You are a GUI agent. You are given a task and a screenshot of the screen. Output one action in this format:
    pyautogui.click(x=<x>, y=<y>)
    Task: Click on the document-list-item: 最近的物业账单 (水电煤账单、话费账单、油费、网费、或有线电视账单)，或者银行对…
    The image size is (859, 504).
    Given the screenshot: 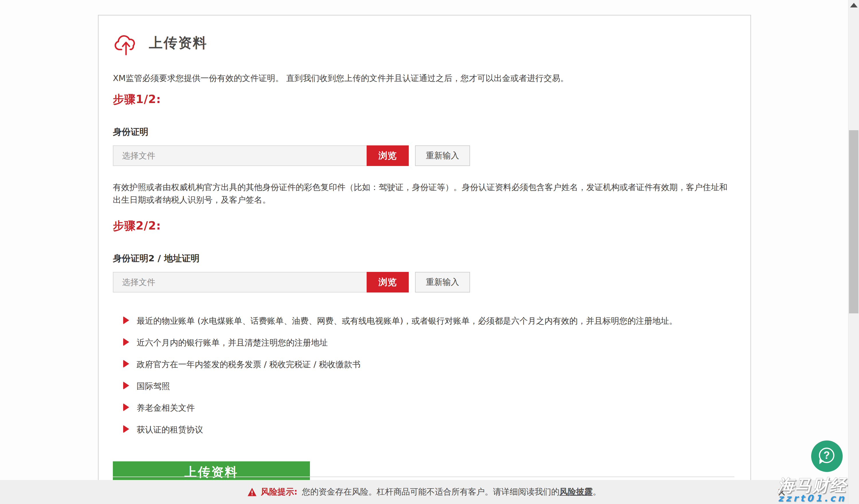 What is the action you would take?
    pyautogui.click(x=423, y=321)
    